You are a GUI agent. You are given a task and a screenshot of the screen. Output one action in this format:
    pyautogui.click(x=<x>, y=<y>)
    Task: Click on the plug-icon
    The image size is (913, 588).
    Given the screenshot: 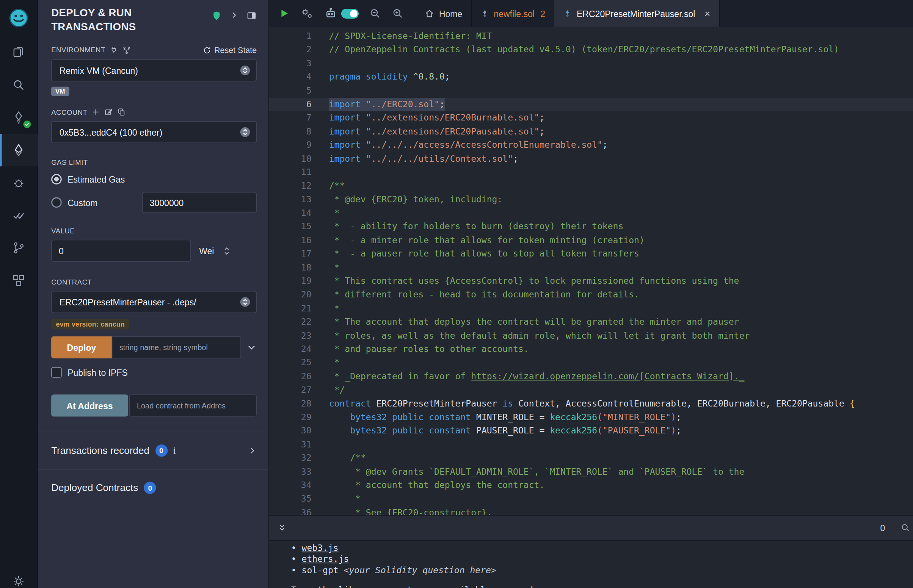 What is the action you would take?
    pyautogui.click(x=114, y=50)
    